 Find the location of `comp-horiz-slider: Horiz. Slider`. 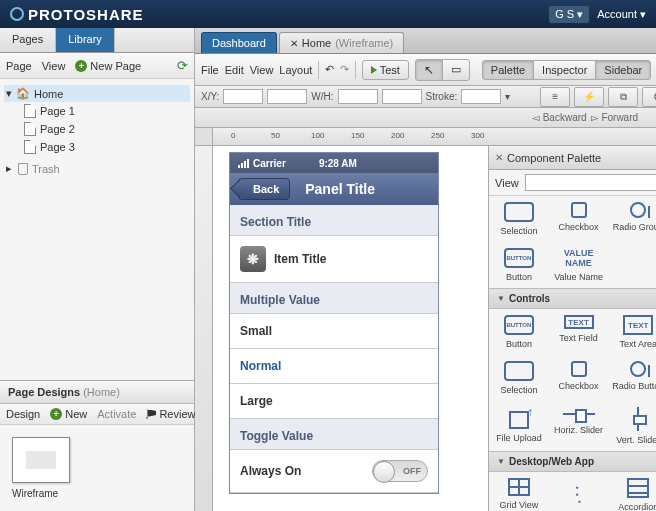

comp-horiz-slider: Horiz. Slider is located at coordinates (579, 426).